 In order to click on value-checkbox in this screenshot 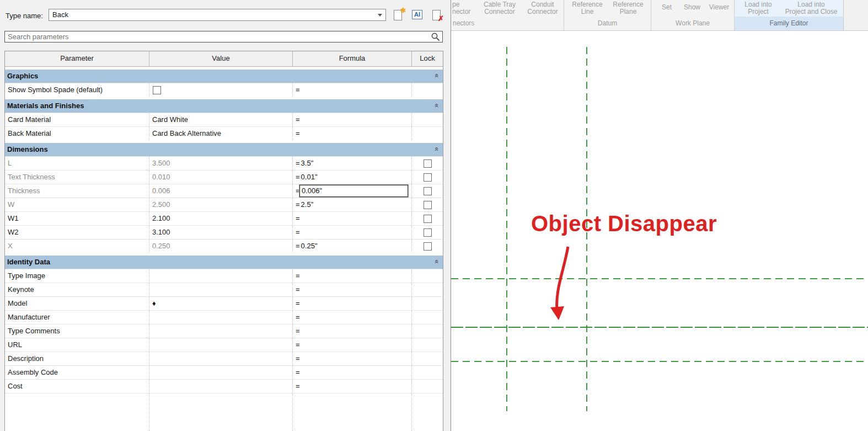, I will do `click(157, 91)`.